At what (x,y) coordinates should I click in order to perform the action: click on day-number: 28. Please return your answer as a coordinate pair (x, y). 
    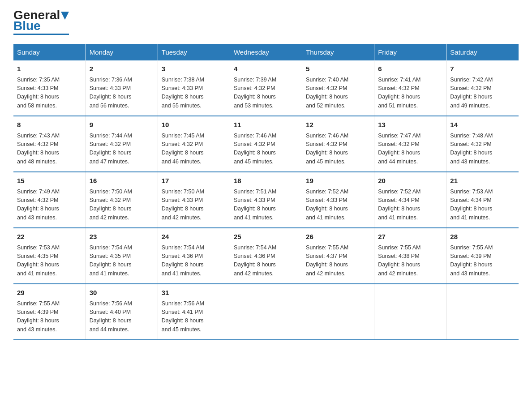
    Looking at the image, I should click on (483, 237).